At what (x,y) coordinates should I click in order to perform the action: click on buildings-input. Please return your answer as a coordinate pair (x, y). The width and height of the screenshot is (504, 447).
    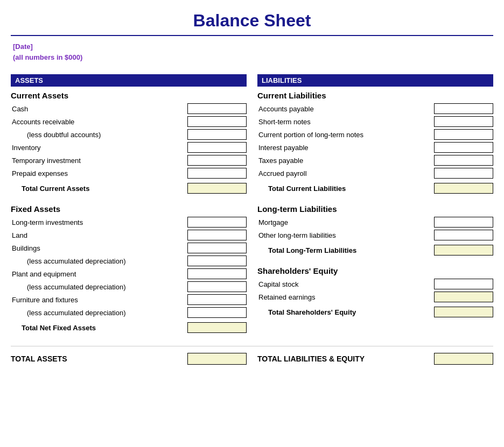
    Looking at the image, I should click on (217, 248).